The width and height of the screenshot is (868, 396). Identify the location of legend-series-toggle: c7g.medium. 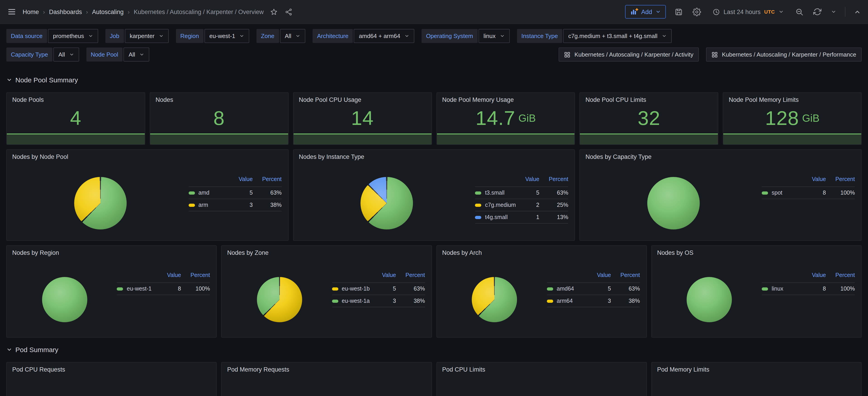
(497, 205).